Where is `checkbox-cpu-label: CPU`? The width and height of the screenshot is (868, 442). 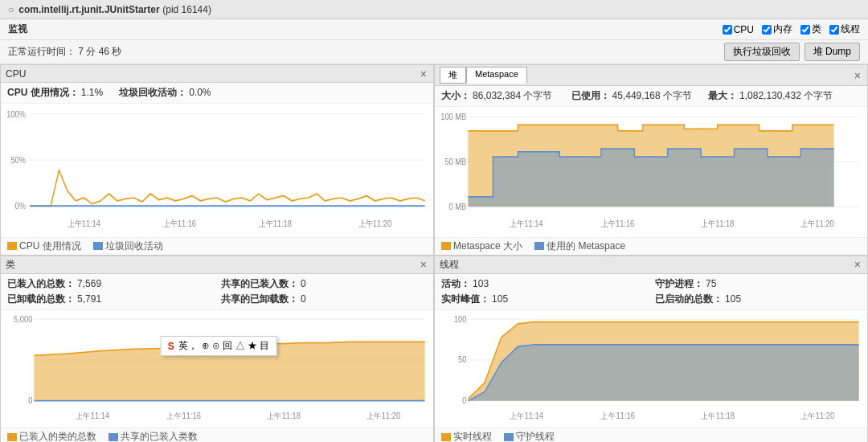 checkbox-cpu-label: CPU is located at coordinates (744, 30).